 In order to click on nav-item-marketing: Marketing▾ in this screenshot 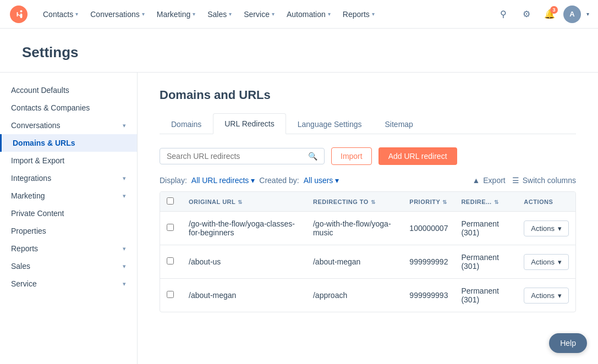, I will do `click(176, 14)`.